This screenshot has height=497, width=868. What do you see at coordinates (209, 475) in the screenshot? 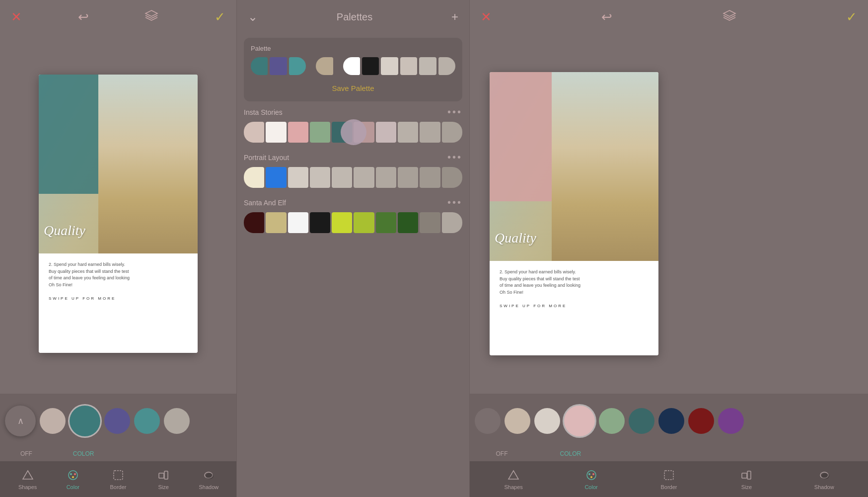
I see `shadow-icon` at bounding box center [209, 475].